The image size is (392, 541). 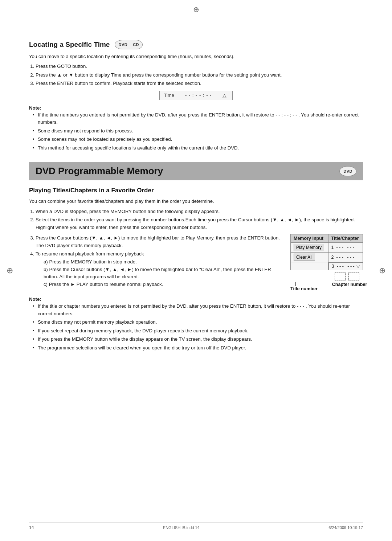 I want to click on locating-note-3: Some scenes may not be located as precis…, so click(x=198, y=139).